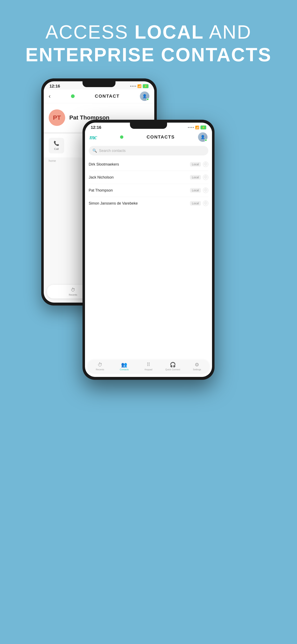 This screenshot has width=297, height=644. I want to click on search-placeholder: Search contacts, so click(112, 151).